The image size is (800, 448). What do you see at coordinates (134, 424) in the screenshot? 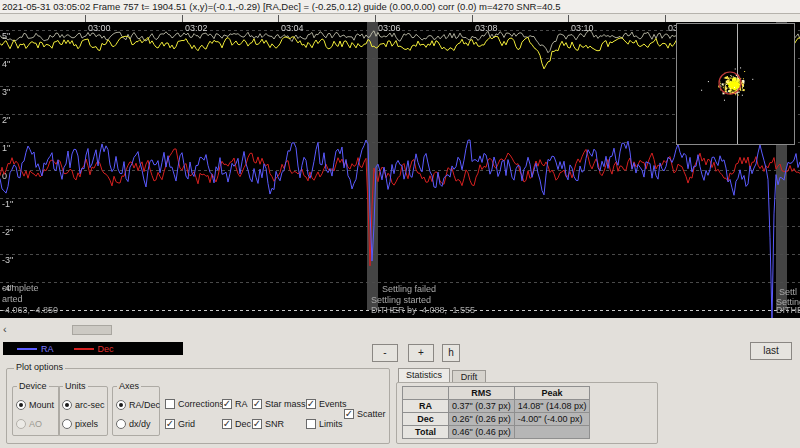
I see `radio-axes-dxdy: dx/dy` at bounding box center [134, 424].